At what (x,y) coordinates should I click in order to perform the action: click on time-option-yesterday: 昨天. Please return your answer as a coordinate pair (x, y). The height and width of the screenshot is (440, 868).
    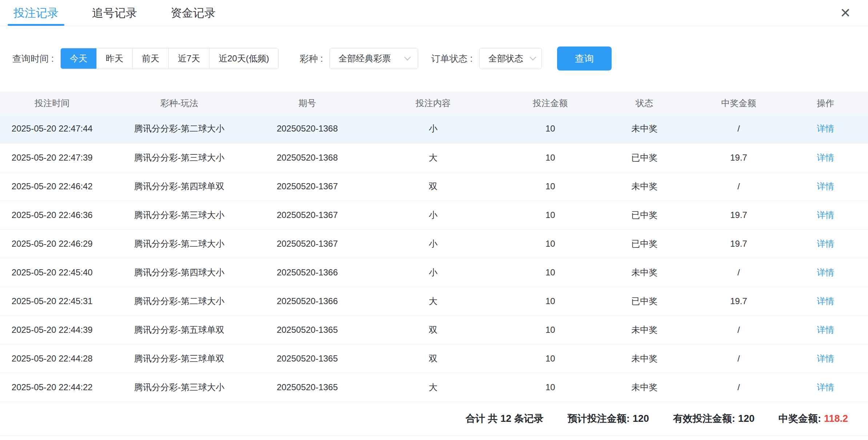
    Looking at the image, I should click on (115, 58).